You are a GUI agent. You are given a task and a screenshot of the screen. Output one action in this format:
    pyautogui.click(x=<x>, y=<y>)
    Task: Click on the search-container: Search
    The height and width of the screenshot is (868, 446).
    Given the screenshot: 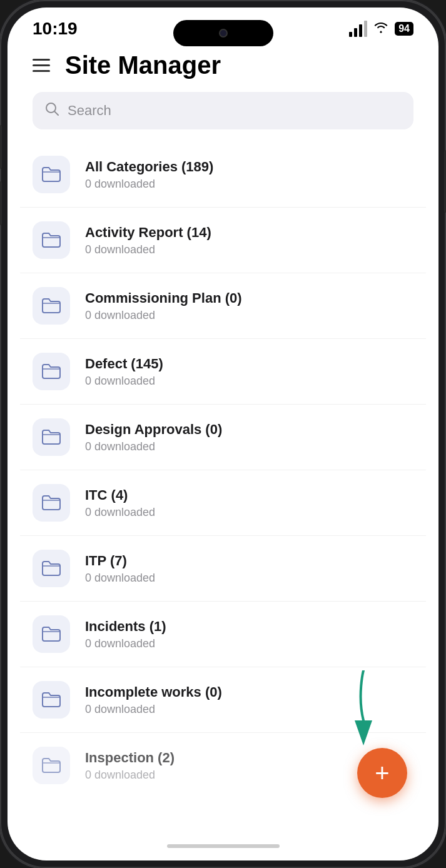 What is the action you would take?
    pyautogui.click(x=223, y=117)
    